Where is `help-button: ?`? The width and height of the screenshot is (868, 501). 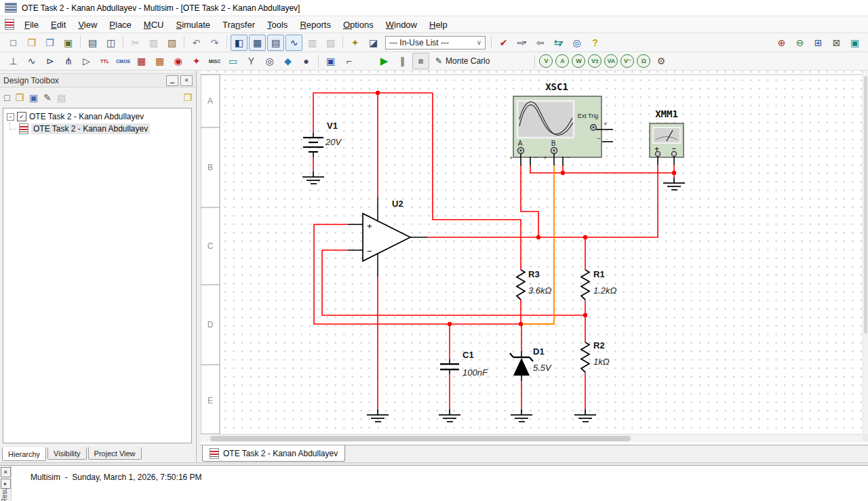
help-button: ? is located at coordinates (595, 43).